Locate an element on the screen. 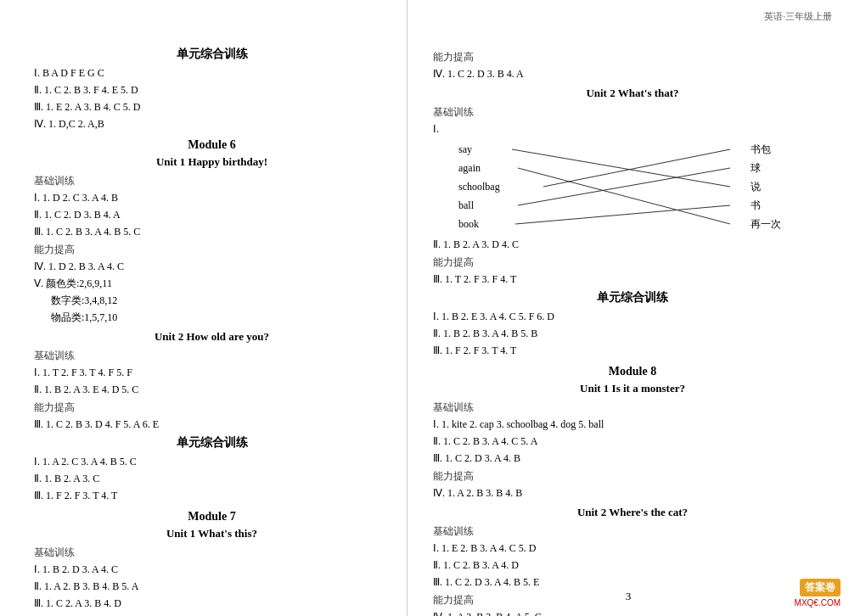 The height and width of the screenshot is (616, 849). unit2-1-jichu: 基础训练 is located at coordinates (212, 356).